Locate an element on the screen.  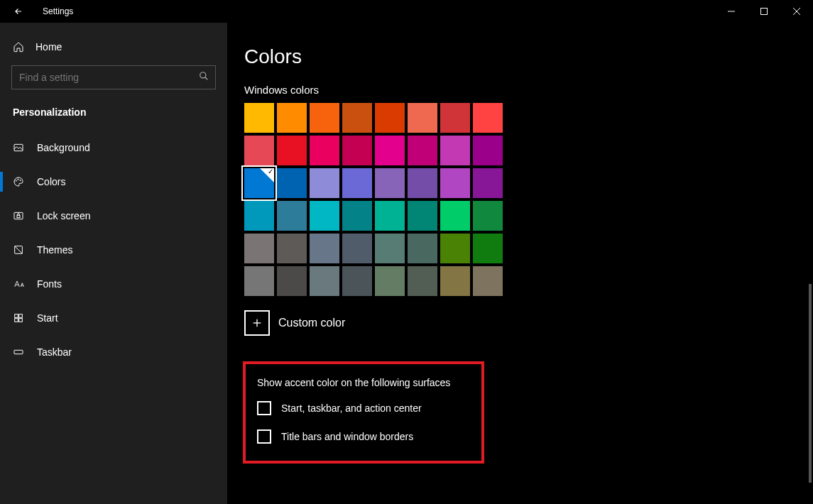
nav-label: Themes is located at coordinates (55, 250).